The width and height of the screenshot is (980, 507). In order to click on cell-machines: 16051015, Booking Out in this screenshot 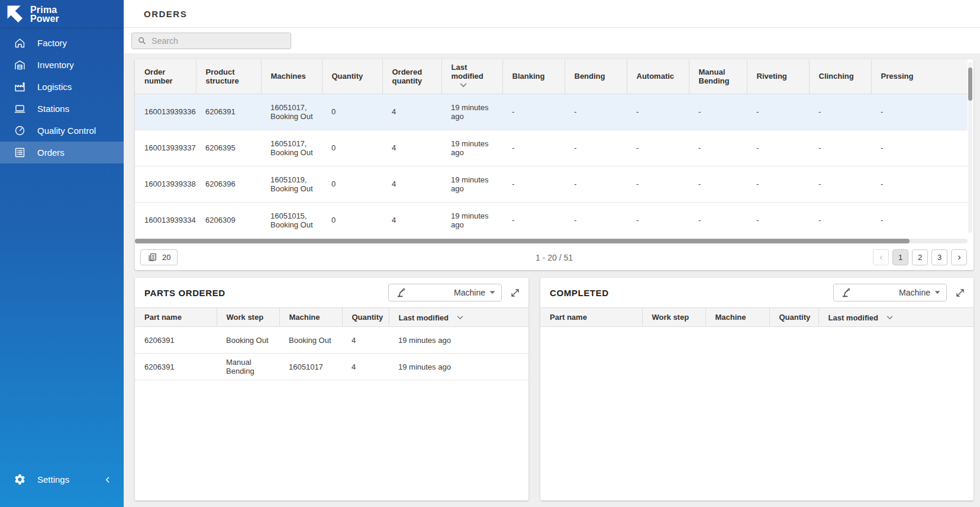, I will do `click(291, 220)`.